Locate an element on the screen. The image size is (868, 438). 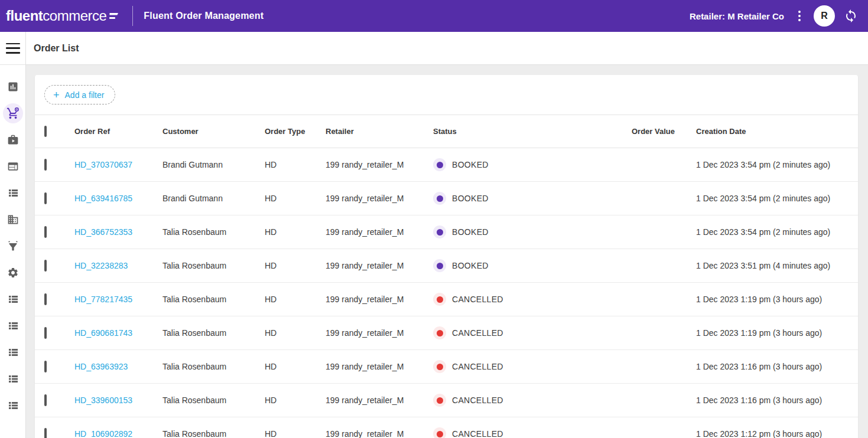
brand-bold: fluent is located at coordinates (24, 15).